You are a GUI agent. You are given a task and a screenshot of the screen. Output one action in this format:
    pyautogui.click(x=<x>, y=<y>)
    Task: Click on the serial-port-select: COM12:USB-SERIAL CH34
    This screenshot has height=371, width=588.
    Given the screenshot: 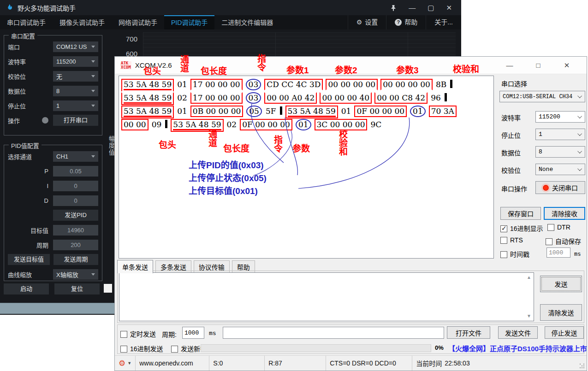 What is the action you would take?
    pyautogui.click(x=542, y=97)
    